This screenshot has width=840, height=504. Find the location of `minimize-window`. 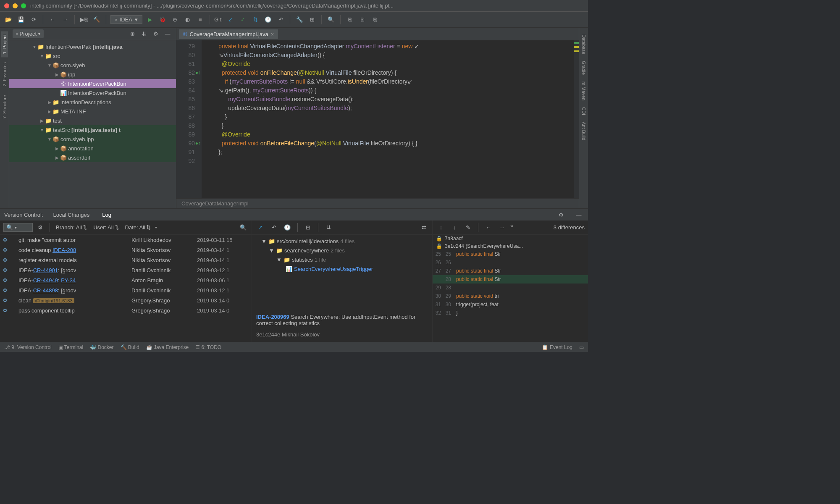

minimize-window is located at coordinates (15, 6).